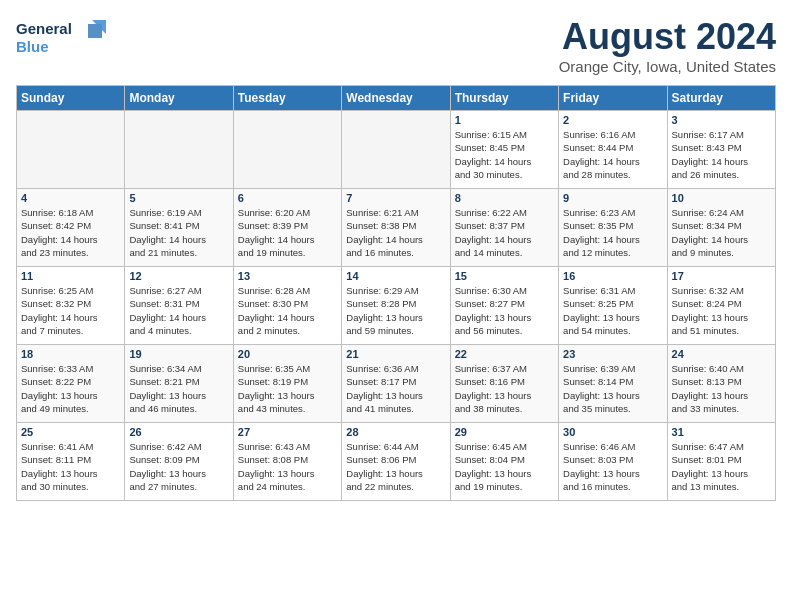 The width and height of the screenshot is (792, 612). Describe the element at coordinates (504, 276) in the screenshot. I see `day-number: 15` at that location.